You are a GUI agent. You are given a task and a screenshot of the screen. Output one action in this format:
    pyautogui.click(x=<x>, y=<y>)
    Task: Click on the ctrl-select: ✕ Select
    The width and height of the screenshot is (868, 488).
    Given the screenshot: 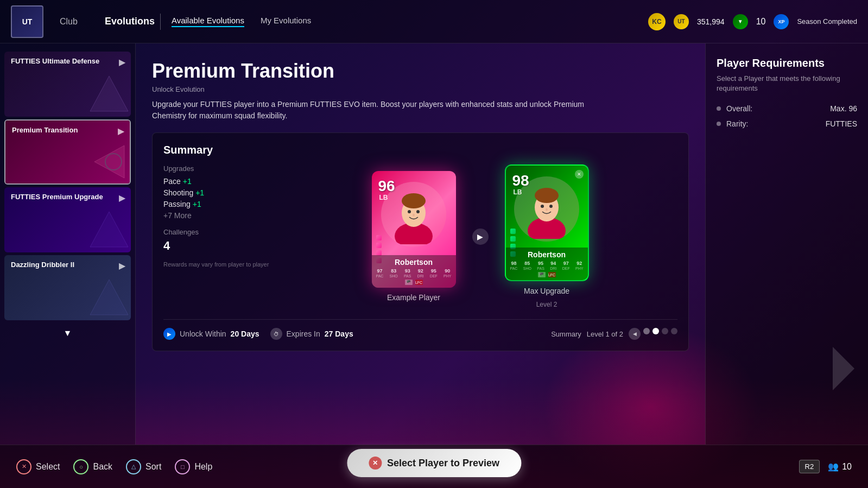 What is the action you would take?
    pyautogui.click(x=38, y=467)
    